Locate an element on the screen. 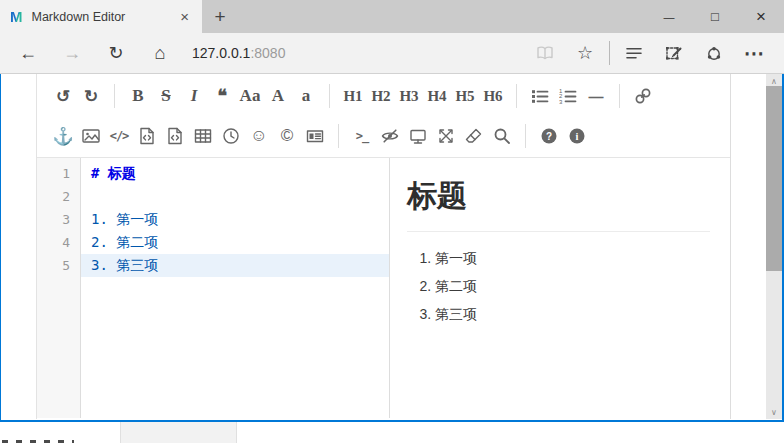 The image size is (784, 443). link-icon is located at coordinates (643, 96).